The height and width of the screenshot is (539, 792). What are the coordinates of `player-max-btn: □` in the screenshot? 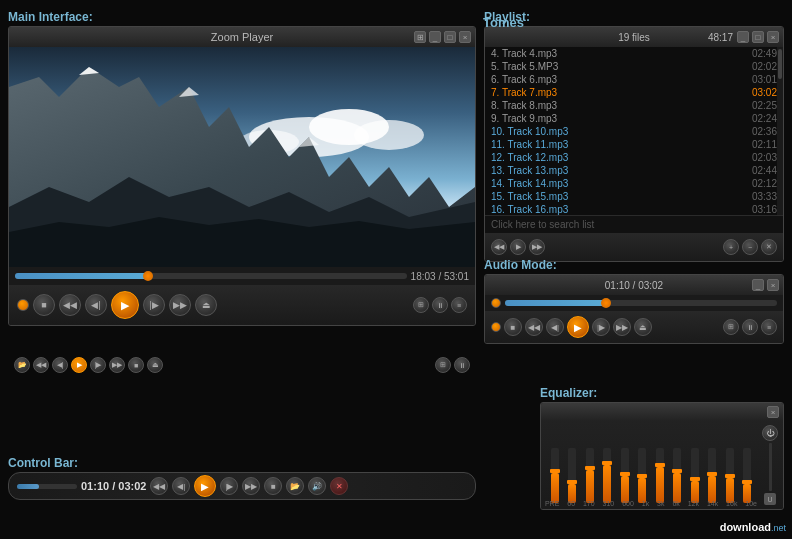 It's located at (450, 37).